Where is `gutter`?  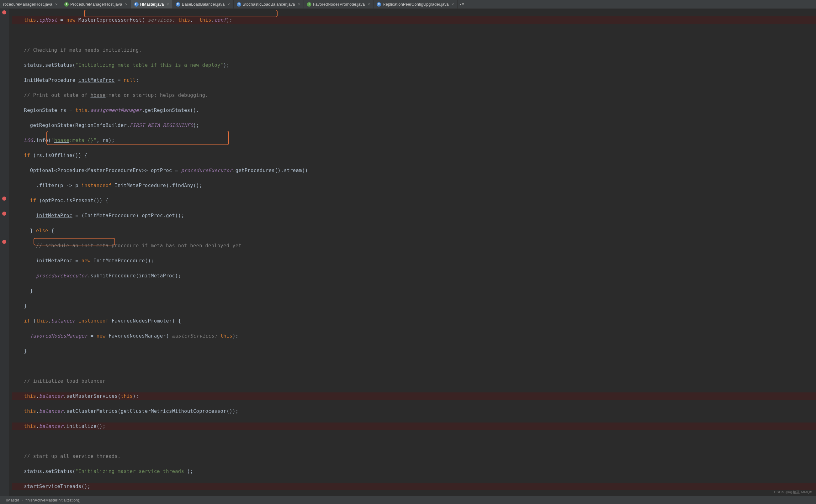
gutter is located at coordinates (4, 252).